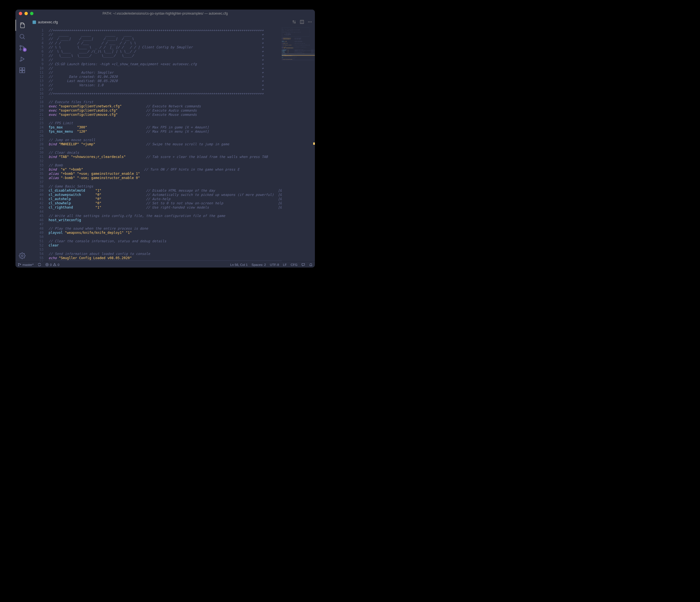 The width and height of the screenshot is (700, 602). Describe the element at coordinates (22, 256) in the screenshot. I see `settings-gear-icon` at that location.